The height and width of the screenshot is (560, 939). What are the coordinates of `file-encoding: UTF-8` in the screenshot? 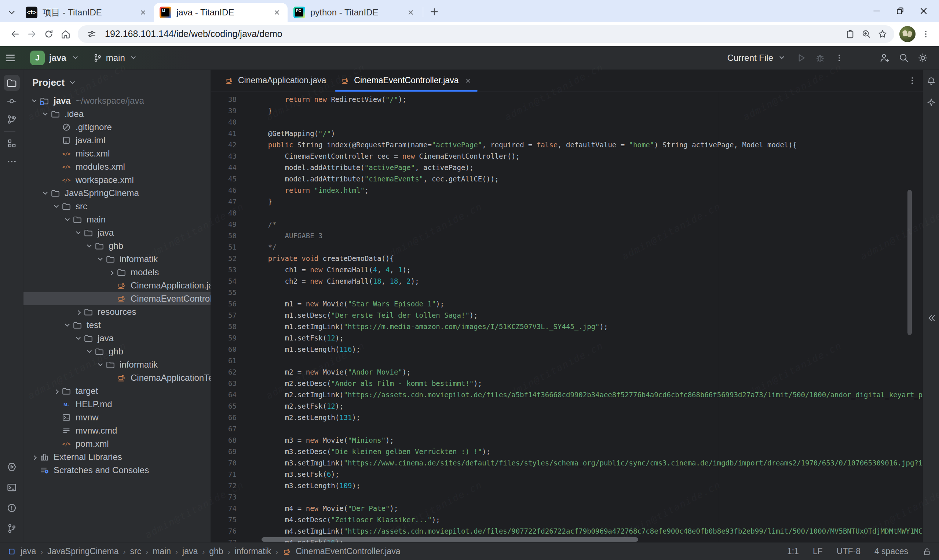 It's located at (849, 551).